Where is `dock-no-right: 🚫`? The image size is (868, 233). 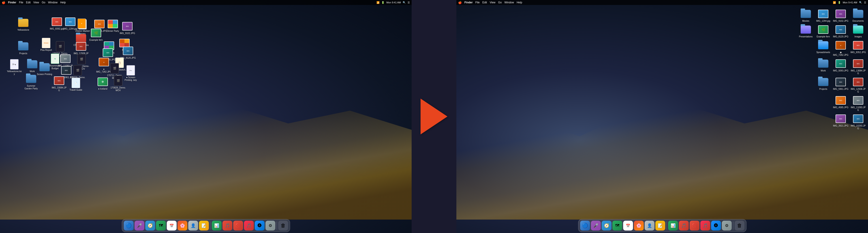
dock-no-right: 🚫 is located at coordinates (695, 226).